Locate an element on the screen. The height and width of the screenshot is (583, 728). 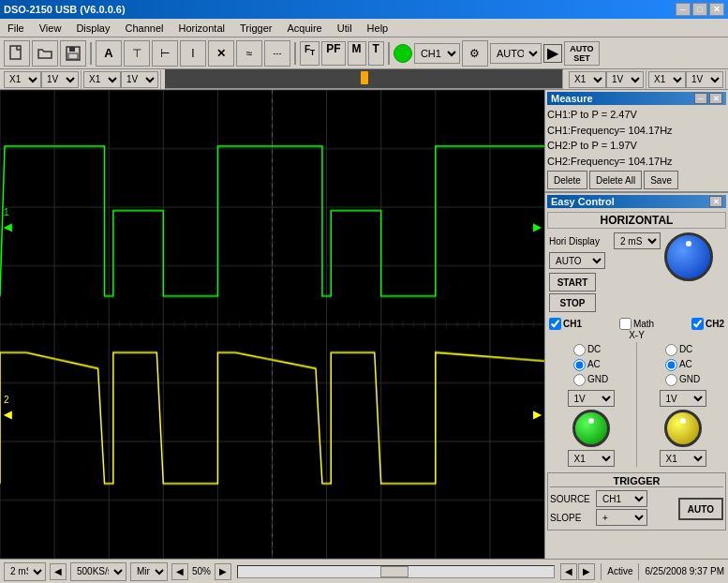
menu-help: Help is located at coordinates (379, 28).